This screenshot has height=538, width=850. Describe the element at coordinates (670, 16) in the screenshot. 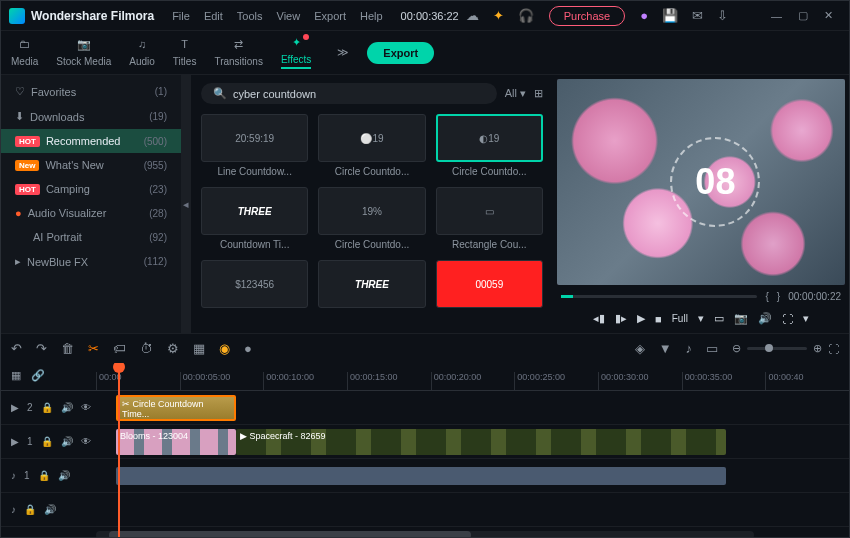

I see `save-icon: 💾` at that location.